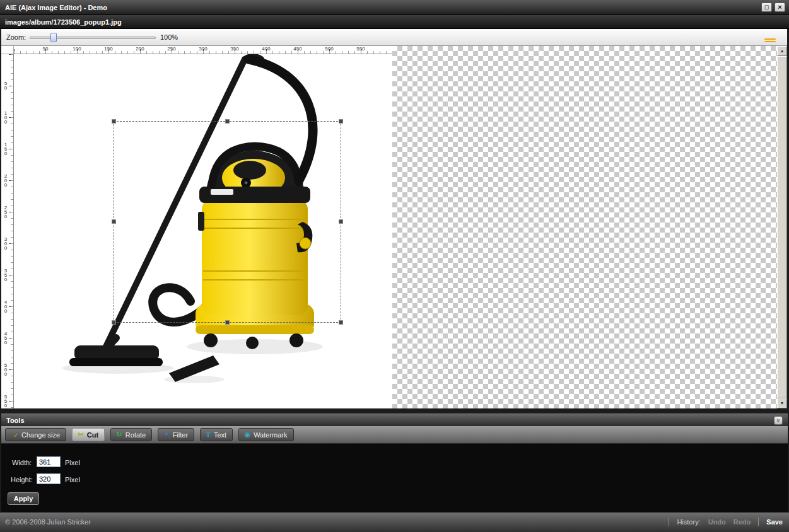 The image size is (789, 532). What do you see at coordinates (169, 37) in the screenshot?
I see `zoom-value: 100%` at bounding box center [169, 37].